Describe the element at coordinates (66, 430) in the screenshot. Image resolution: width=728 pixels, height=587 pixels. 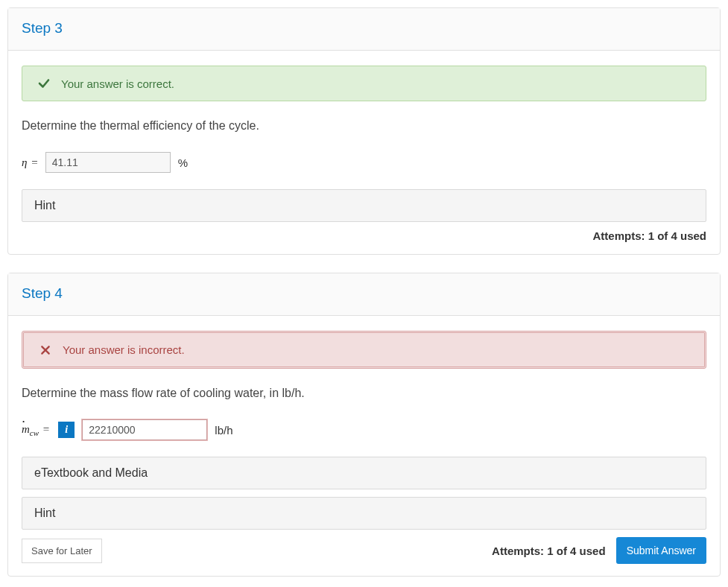
I see `info-icon: i` at that location.